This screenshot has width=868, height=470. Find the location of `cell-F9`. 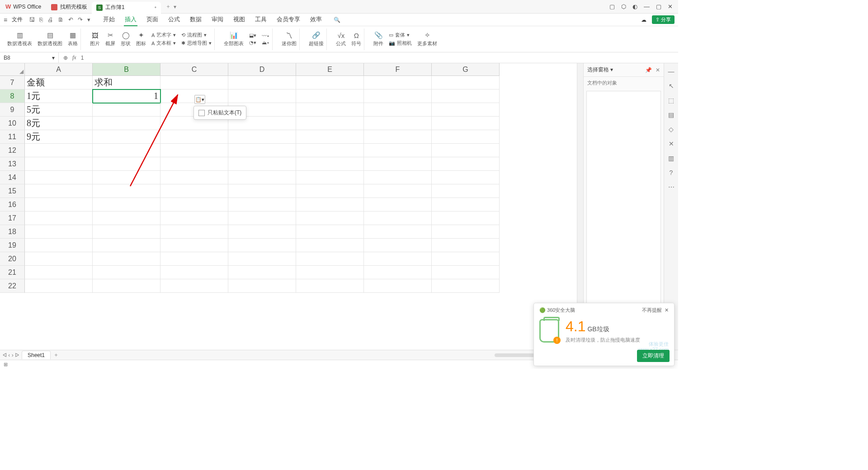

cell-F9 is located at coordinates (398, 110).